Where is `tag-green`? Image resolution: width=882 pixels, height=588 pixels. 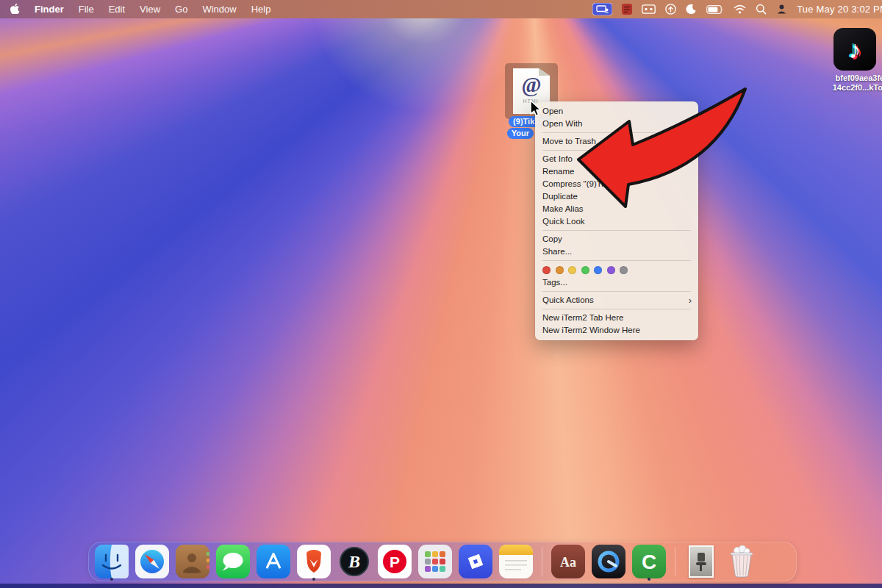 tag-green is located at coordinates (585, 270).